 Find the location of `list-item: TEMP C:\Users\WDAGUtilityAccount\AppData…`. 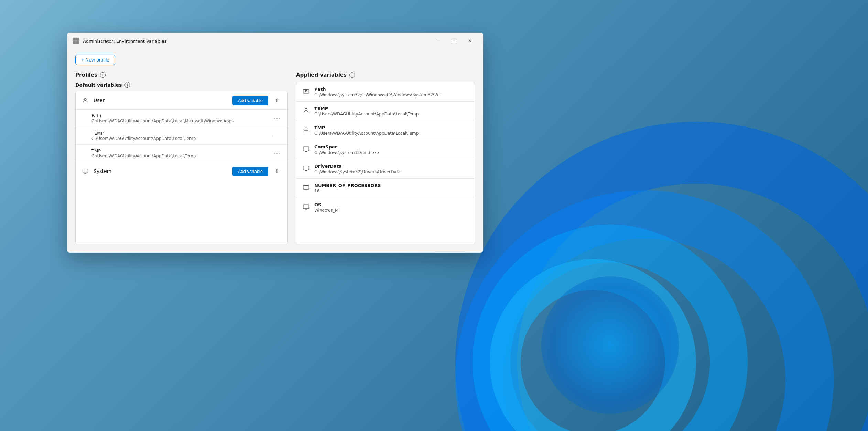

list-item: TEMP C:\Users\WDAGUtilityAccount\AppData… is located at coordinates (386, 111).